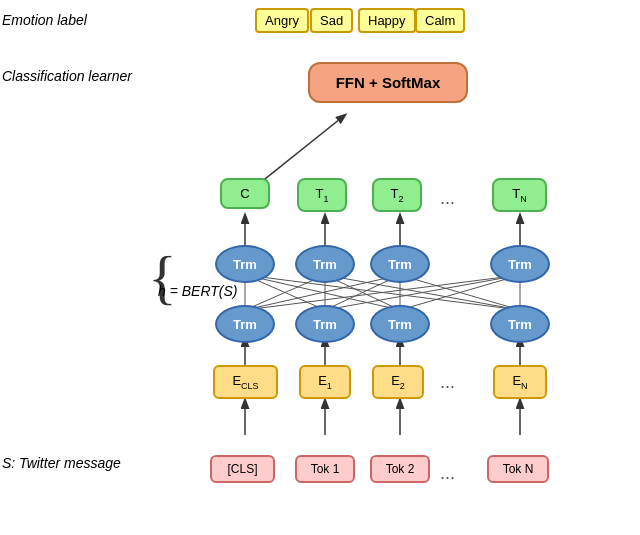 This screenshot has width=640, height=535. What do you see at coordinates (67, 76) in the screenshot?
I see `classification-learner-text: Classification learner` at bounding box center [67, 76].